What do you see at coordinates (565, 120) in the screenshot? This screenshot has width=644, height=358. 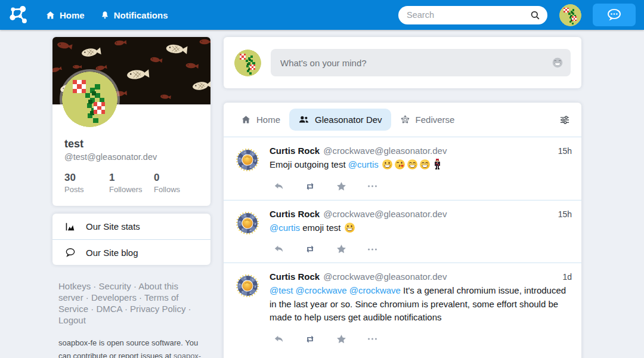 I see `sliders-icon` at bounding box center [565, 120].